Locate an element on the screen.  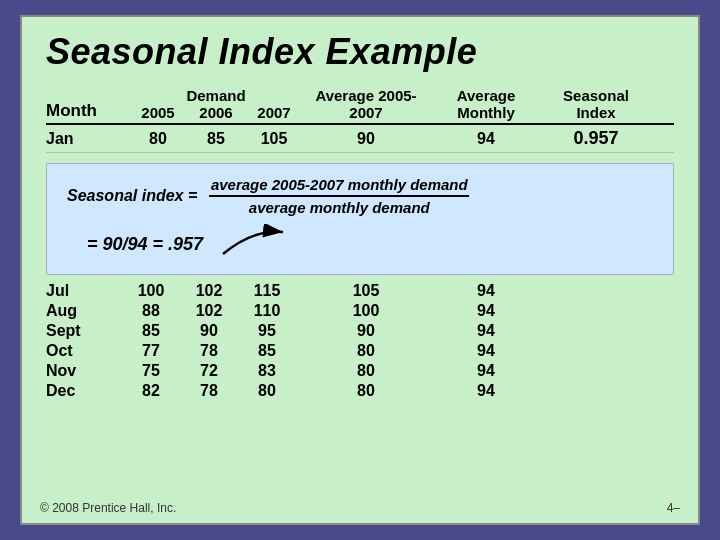
jan-y2007: 105 is located at coordinates (274, 139).